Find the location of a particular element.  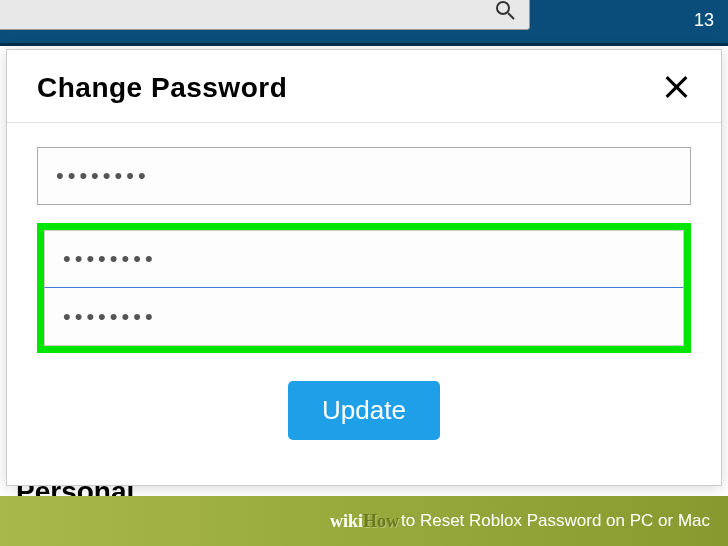

modal-header: Change Password is located at coordinates (364, 86).